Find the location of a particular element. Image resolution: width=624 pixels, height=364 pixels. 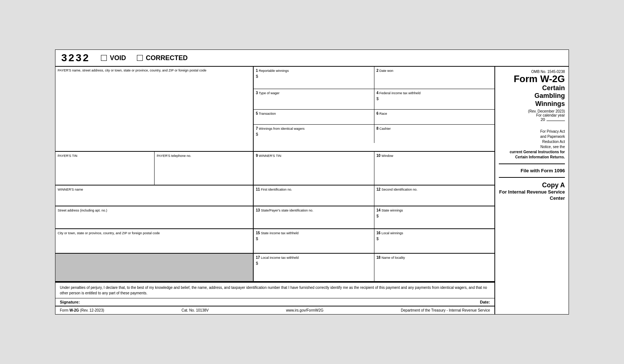

field-2-cell: 2 Date won is located at coordinates (435, 78).